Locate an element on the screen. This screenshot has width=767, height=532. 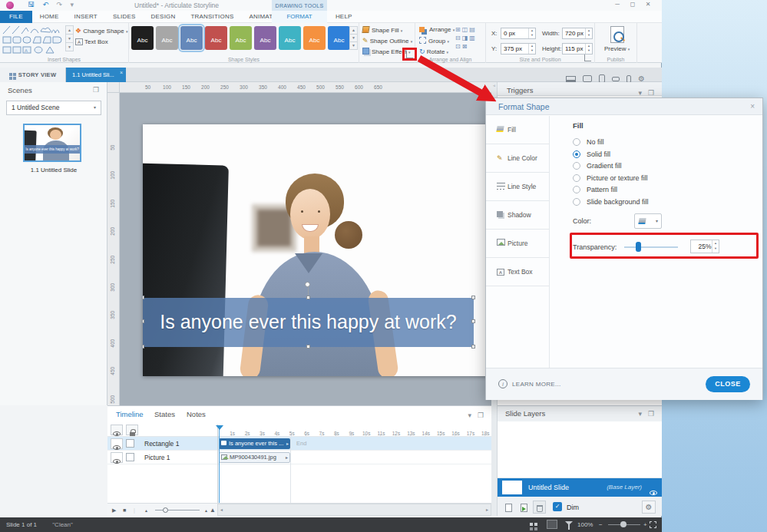
tab-states: States is located at coordinates (164, 415).